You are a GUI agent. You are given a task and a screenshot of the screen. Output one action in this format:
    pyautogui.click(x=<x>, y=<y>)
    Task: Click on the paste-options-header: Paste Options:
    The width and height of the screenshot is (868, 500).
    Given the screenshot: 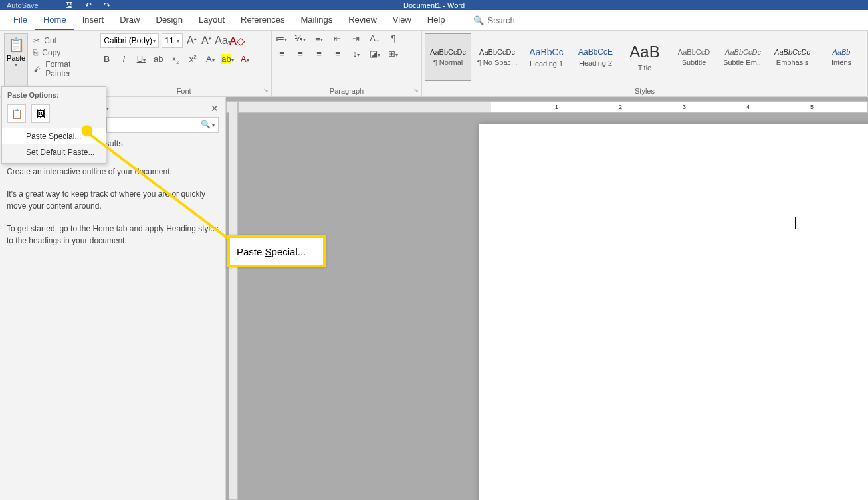 What is the action you would take?
    pyautogui.click(x=54, y=94)
    